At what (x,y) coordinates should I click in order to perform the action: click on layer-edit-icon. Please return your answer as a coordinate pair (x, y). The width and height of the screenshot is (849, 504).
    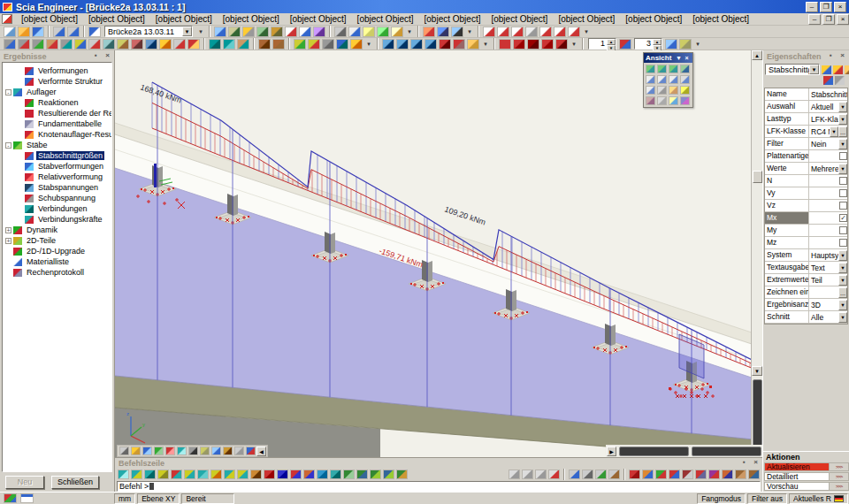
    Looking at the image, I should click on (417, 44).